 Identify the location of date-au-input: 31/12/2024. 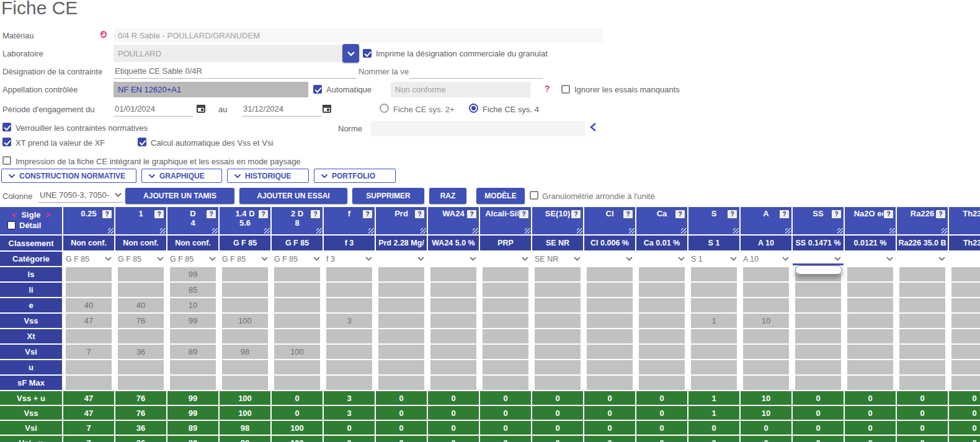
(282, 109).